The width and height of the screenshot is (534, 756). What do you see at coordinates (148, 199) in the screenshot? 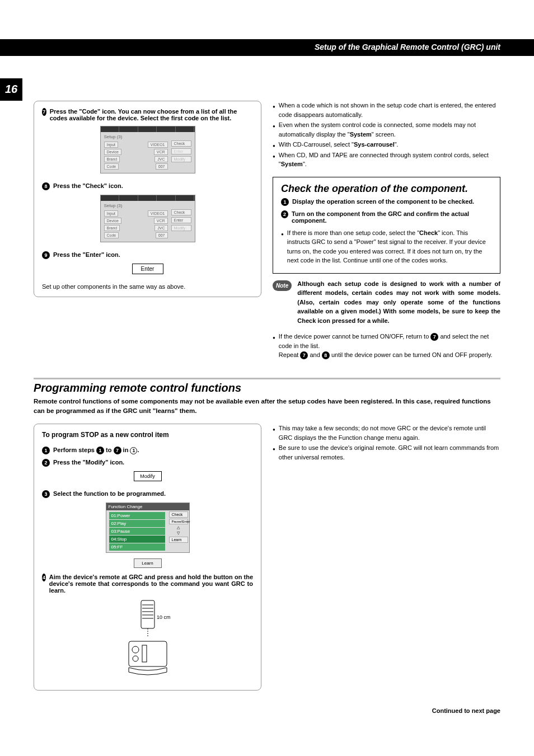
I see `left-steps-box: 7 Press the "Code" icon. You can now cho…` at bounding box center [148, 199].